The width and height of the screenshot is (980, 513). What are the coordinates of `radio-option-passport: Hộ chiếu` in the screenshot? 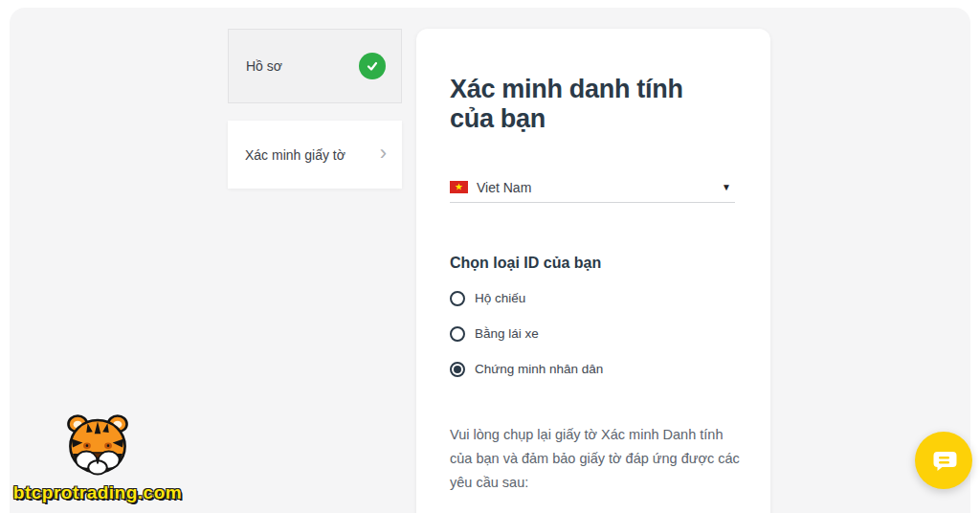 It's located at (526, 299).